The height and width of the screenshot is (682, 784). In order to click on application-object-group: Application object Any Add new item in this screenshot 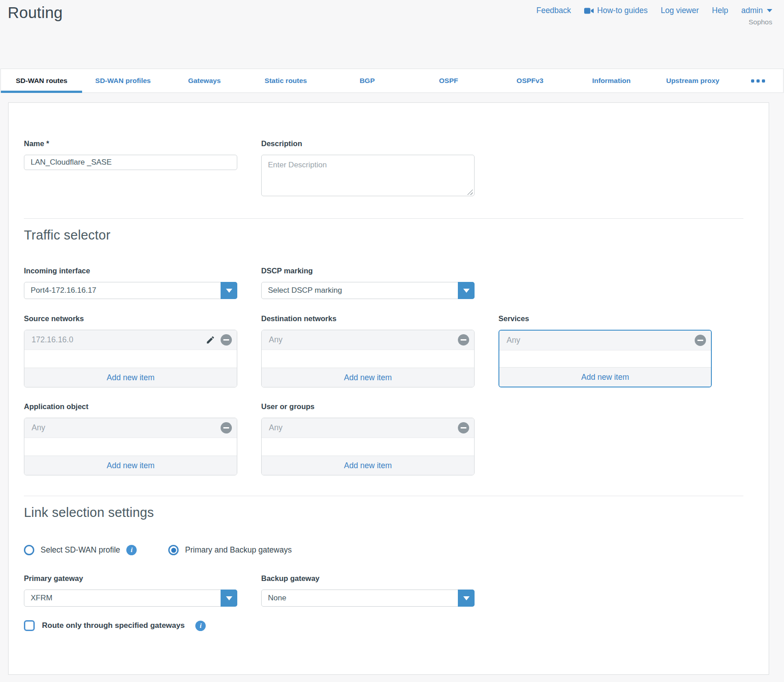, I will do `click(131, 439)`.